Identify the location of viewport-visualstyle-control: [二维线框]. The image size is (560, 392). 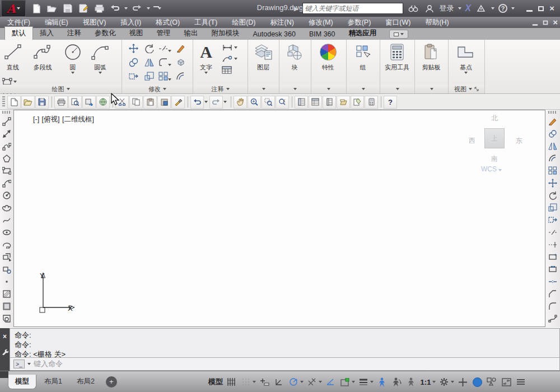
(78, 119).